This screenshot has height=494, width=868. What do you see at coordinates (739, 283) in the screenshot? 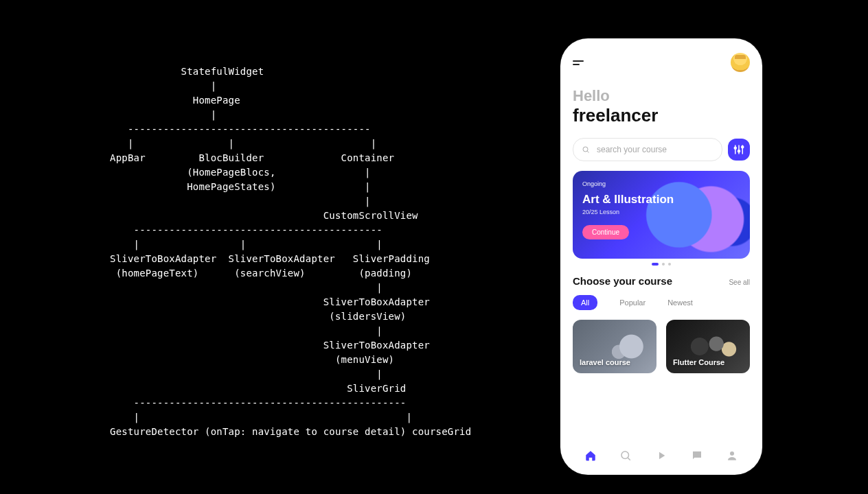
I see `see-all-link: See all` at bounding box center [739, 283].